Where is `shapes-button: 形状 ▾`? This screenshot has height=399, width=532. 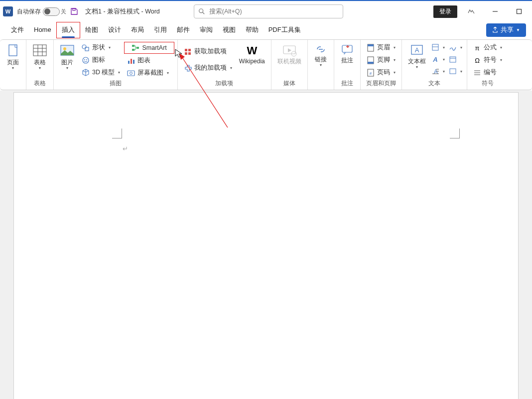 shapes-button: 形状 ▾ is located at coordinates (101, 48).